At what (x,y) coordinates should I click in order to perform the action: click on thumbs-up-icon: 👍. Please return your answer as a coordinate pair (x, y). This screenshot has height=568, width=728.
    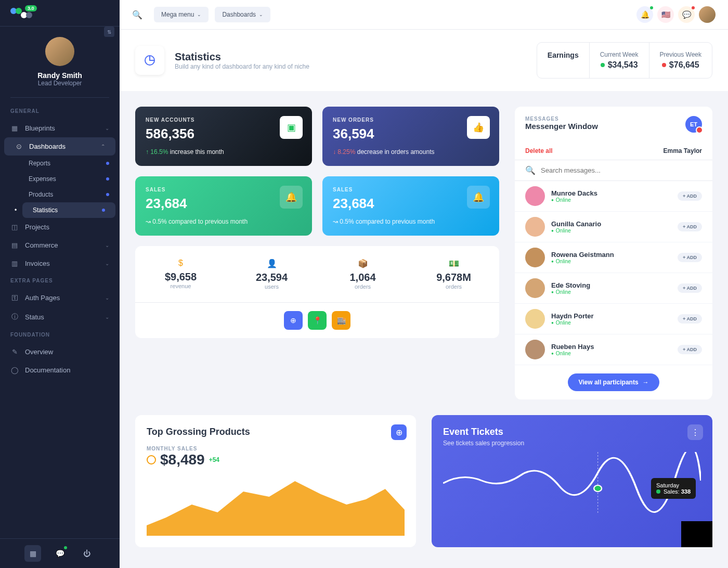
    Looking at the image, I should click on (478, 127).